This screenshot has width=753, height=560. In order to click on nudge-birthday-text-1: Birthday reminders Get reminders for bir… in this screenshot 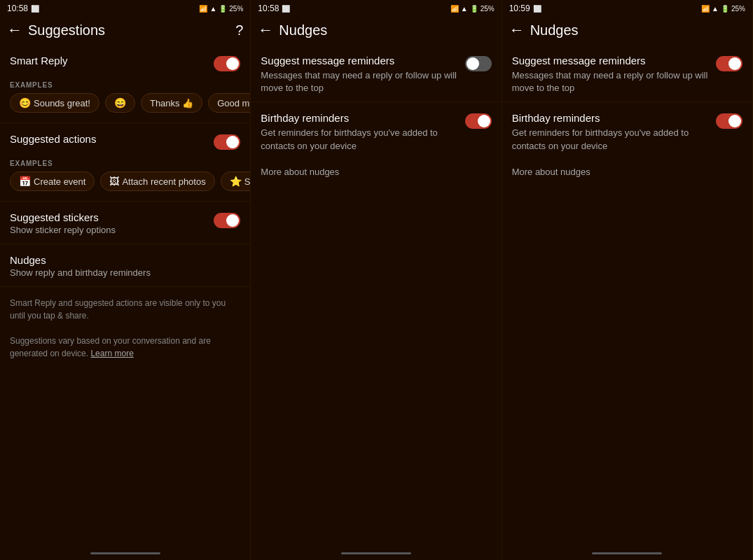, I will do `click(363, 132)`.